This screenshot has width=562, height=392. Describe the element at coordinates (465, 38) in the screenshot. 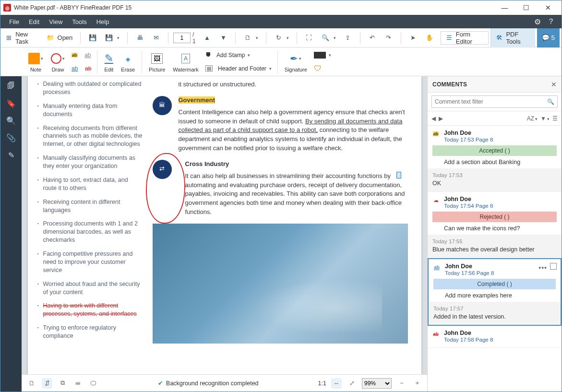

I see `form-editor-button: ☰Form Editor` at that location.